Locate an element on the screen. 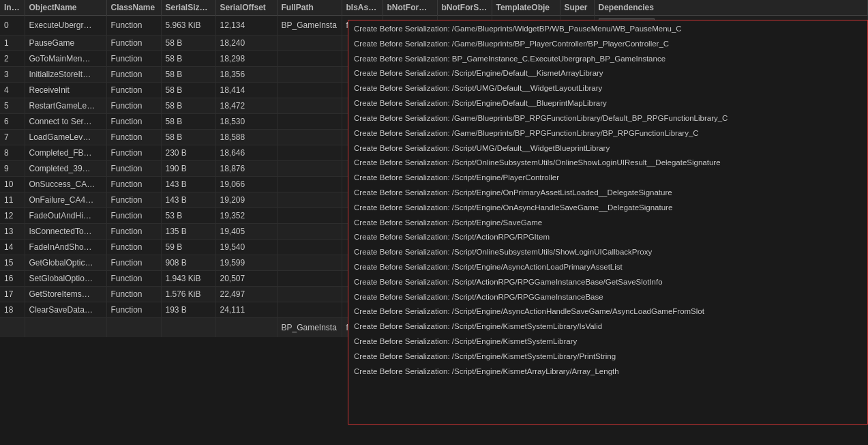 This screenshot has width=868, height=445. col-header-dependencies: Dependencies is located at coordinates (731, 8).